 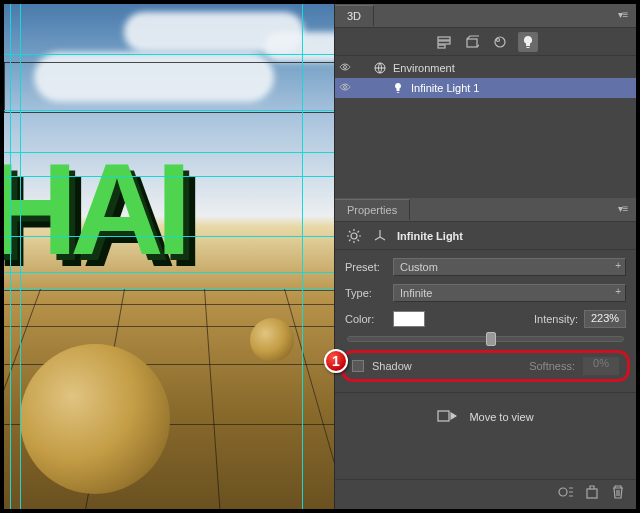 What do you see at coordinates (392, 366) in the screenshot?
I see `shadow-label: Shadow` at bounding box center [392, 366].